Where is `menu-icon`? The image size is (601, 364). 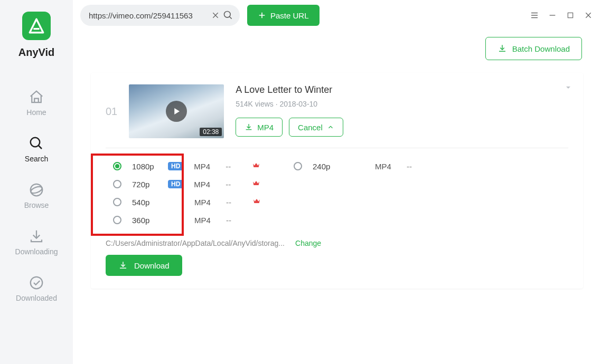 menu-icon is located at coordinates (534, 15).